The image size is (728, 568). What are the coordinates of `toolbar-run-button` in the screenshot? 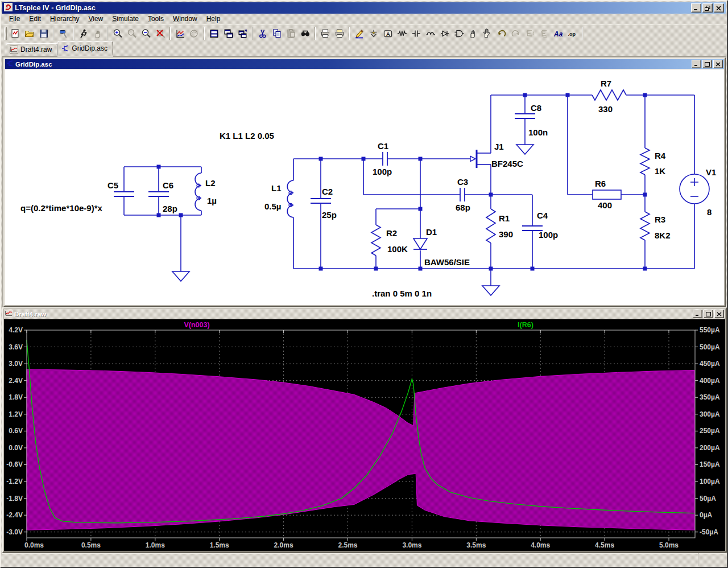 It's located at (83, 33).